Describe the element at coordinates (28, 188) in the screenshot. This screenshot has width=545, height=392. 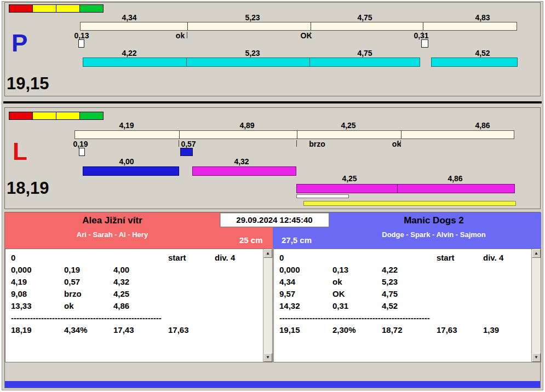
I see `lane-total-time: 18,19` at that location.